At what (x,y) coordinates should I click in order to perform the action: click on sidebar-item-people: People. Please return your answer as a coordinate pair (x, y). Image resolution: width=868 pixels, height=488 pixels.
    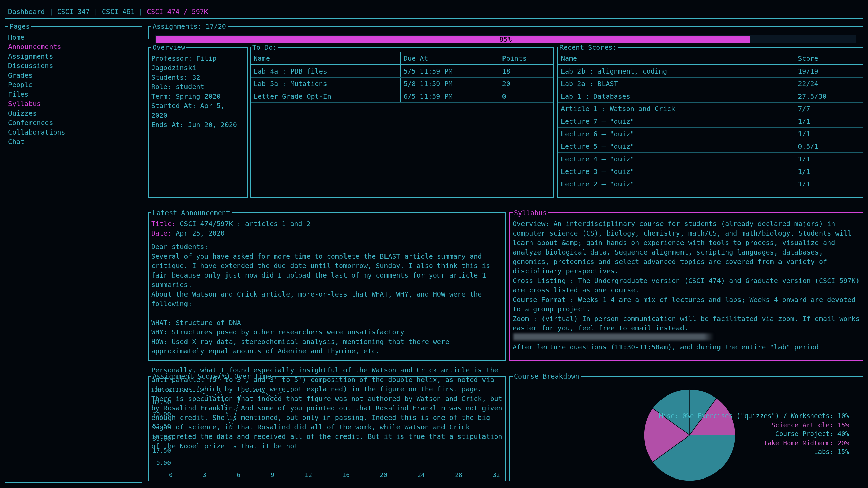
    Looking at the image, I should click on (74, 85).